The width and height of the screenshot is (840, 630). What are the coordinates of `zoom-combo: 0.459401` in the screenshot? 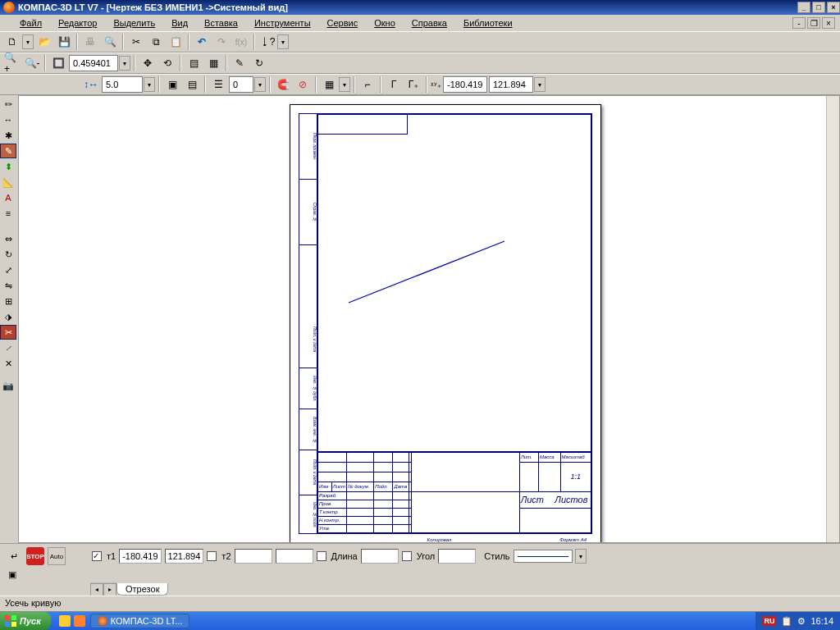 It's located at (94, 63).